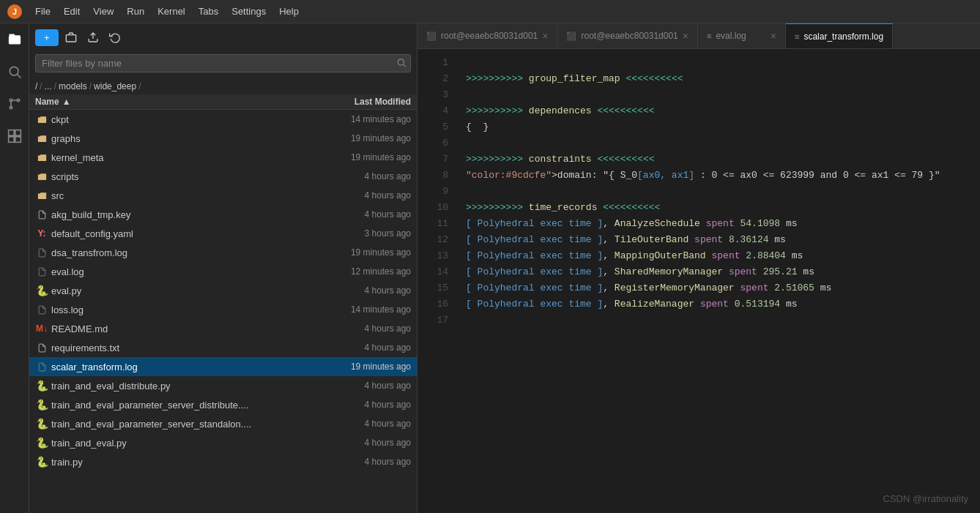 This screenshot has width=980, height=513. Describe the element at coordinates (436, 192) in the screenshot. I see `line-number: 9` at that location.